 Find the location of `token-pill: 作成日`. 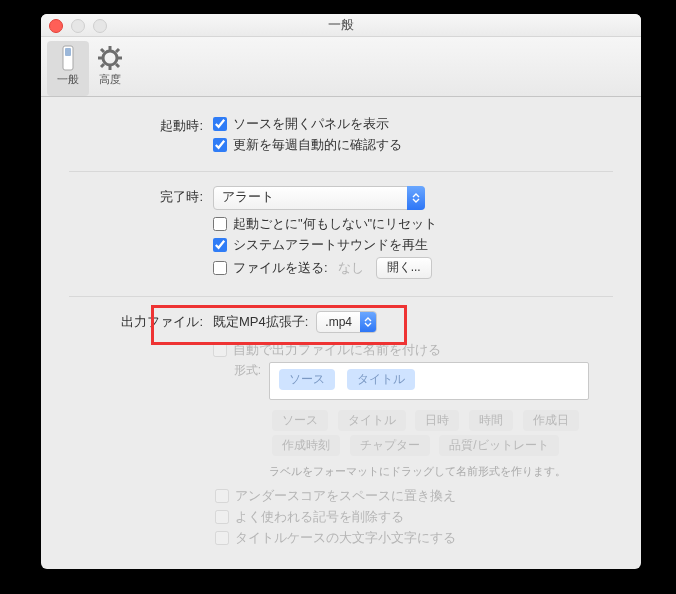

token-pill: 作成日 is located at coordinates (551, 420).